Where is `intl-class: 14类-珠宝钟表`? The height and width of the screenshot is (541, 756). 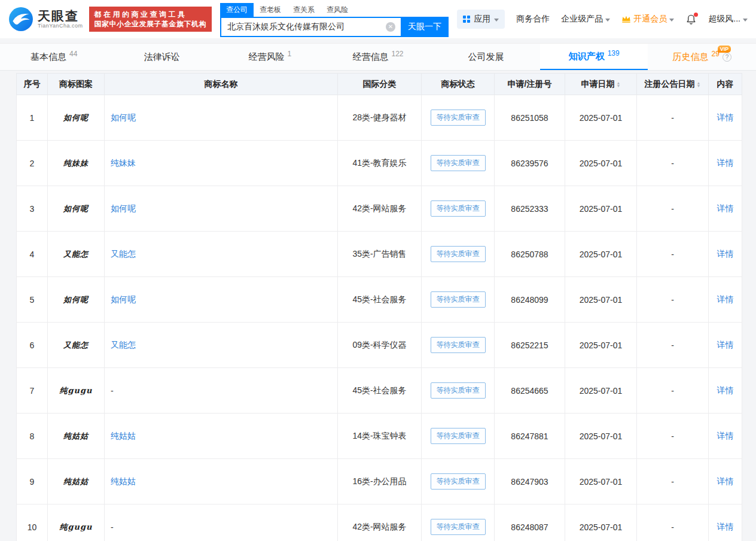
intl-class: 14类-珠宝钟表 is located at coordinates (380, 436).